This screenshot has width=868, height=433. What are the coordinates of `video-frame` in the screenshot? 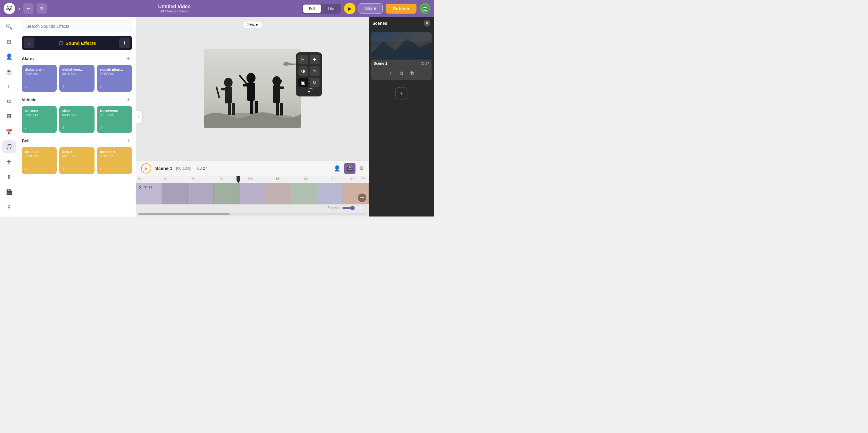 It's located at (253, 88).